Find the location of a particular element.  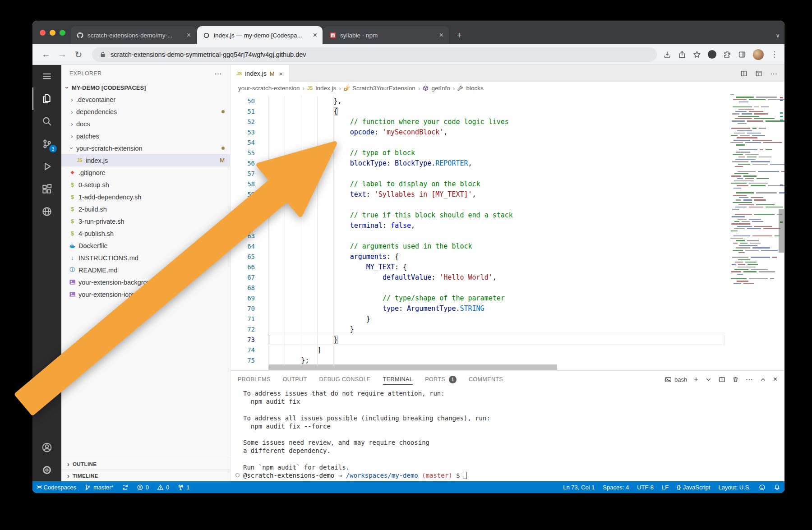

code-line-74: 74 ] is located at coordinates (508, 350).